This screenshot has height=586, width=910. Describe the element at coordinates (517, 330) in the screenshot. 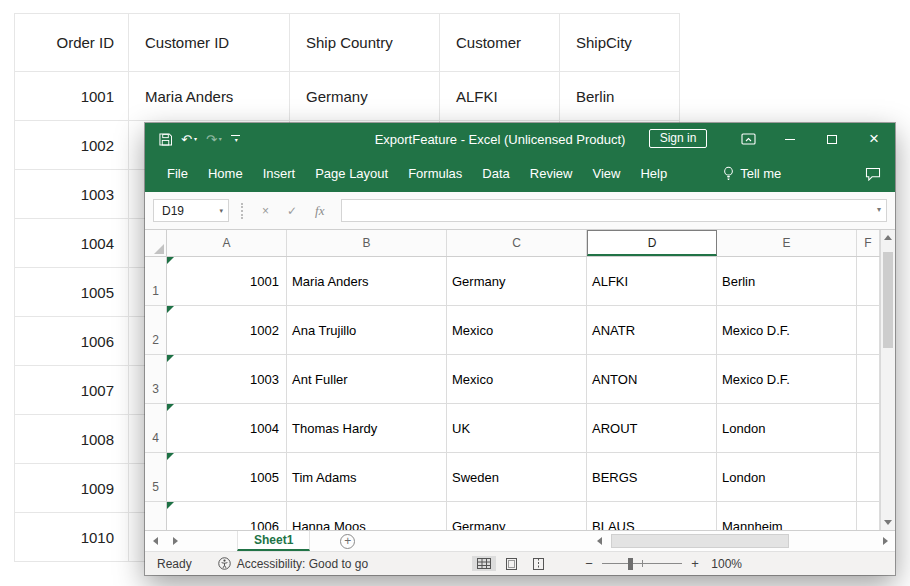

I see `cell-C2: Mexico` at that location.